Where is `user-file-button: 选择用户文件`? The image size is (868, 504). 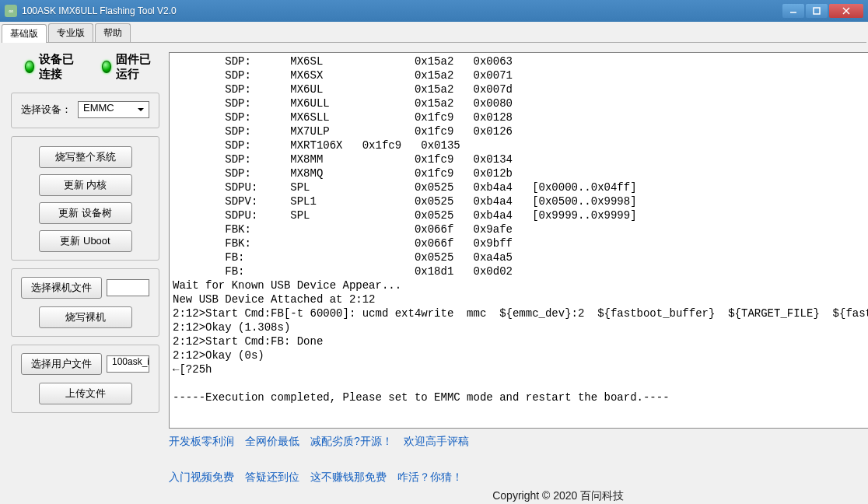 user-file-button: 选择用户文件 is located at coordinates (61, 364).